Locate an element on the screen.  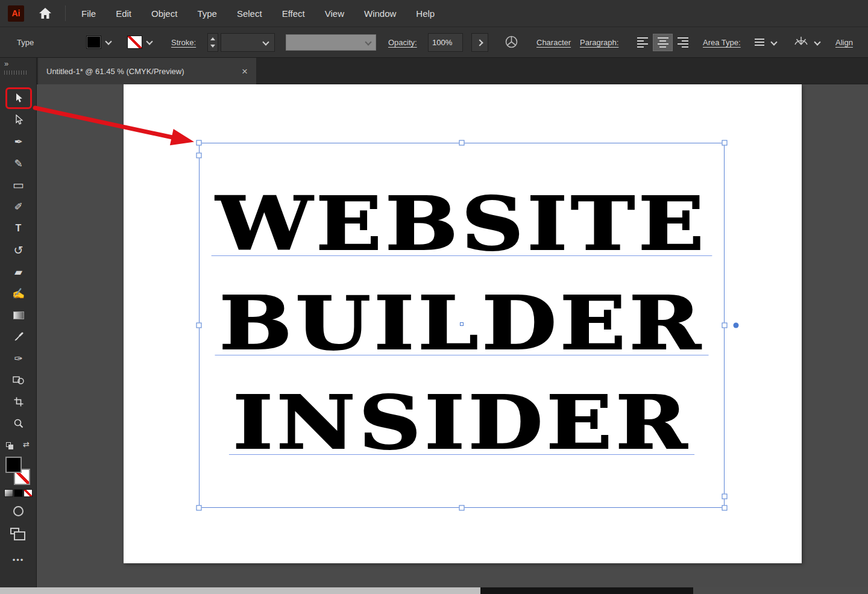
stepper-up-icon is located at coordinates (213, 39).